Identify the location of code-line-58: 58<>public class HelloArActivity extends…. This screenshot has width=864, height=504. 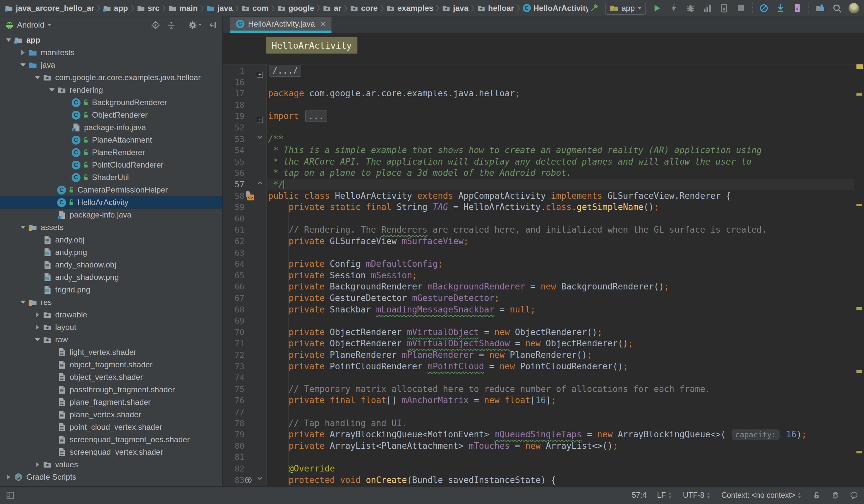
(543, 196).